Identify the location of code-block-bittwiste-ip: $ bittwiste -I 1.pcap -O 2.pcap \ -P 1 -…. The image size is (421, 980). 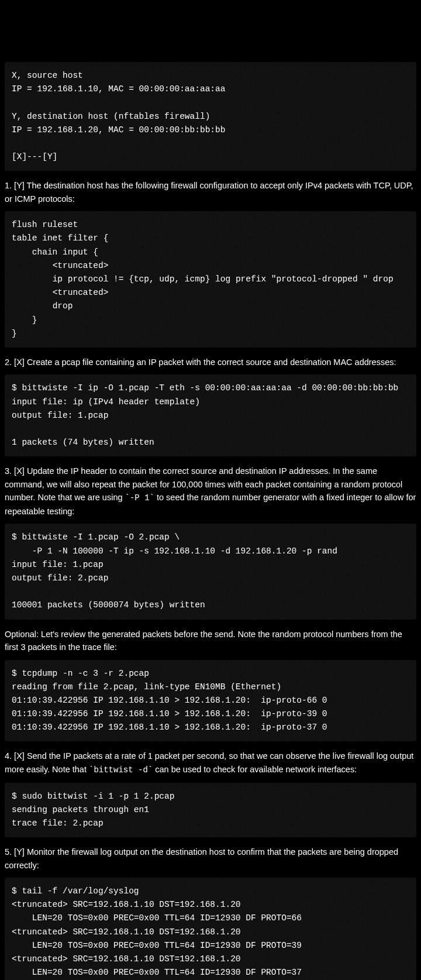
(210, 571).